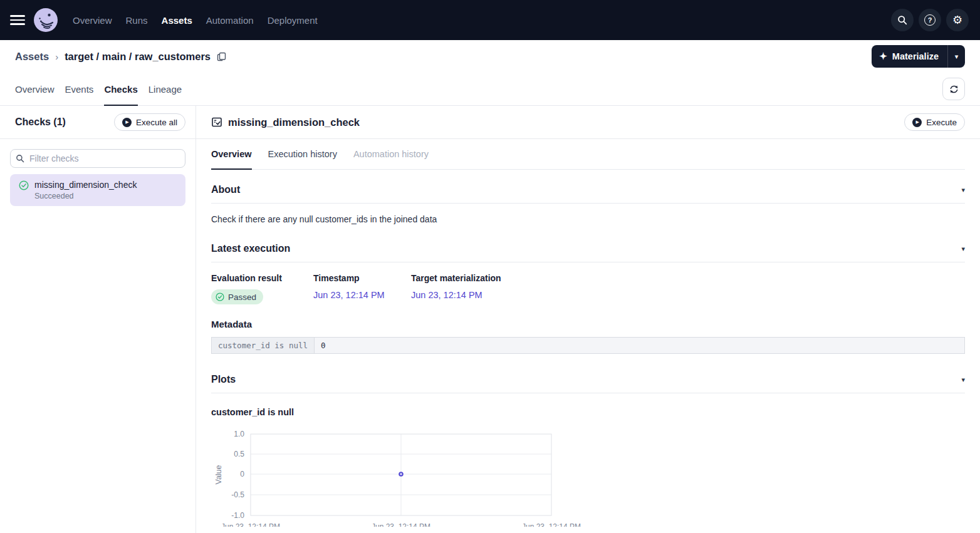 Image resolution: width=980 pixels, height=533 pixels. I want to click on latest-execution-section-header: Latest execution ▾, so click(588, 253).